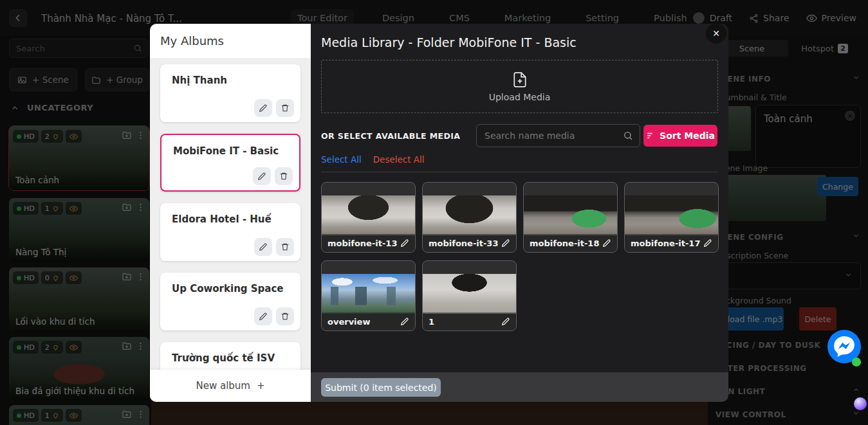 The height and width of the screenshot is (425, 868). I want to click on chat-widget-icon, so click(860, 404).